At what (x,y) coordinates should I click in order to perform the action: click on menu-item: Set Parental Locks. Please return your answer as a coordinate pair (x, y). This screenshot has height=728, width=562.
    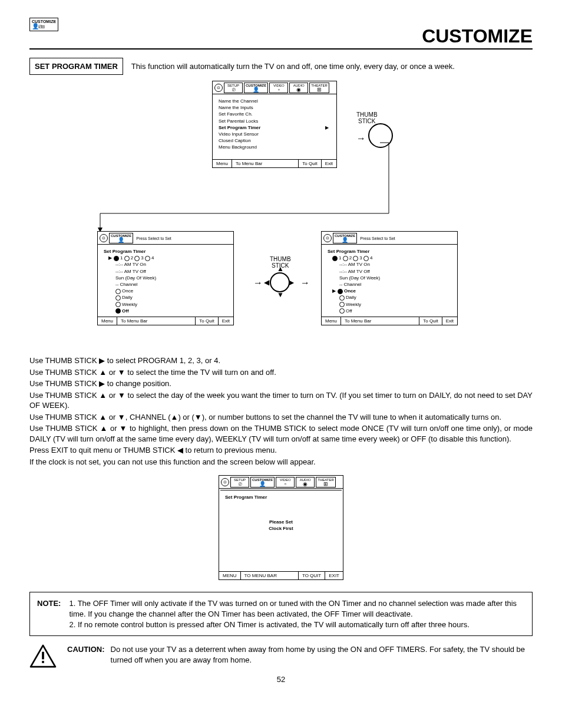
    Looking at the image, I should click on (275, 121).